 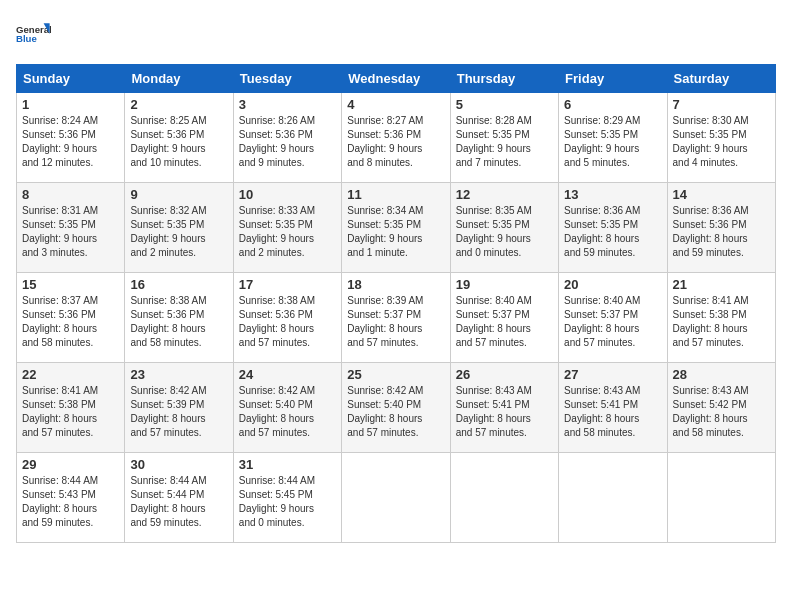 I want to click on day-info: Sunrise: 8:43 AM Sunset: 5:42 PM Dayligh…, so click(x=722, y=412).